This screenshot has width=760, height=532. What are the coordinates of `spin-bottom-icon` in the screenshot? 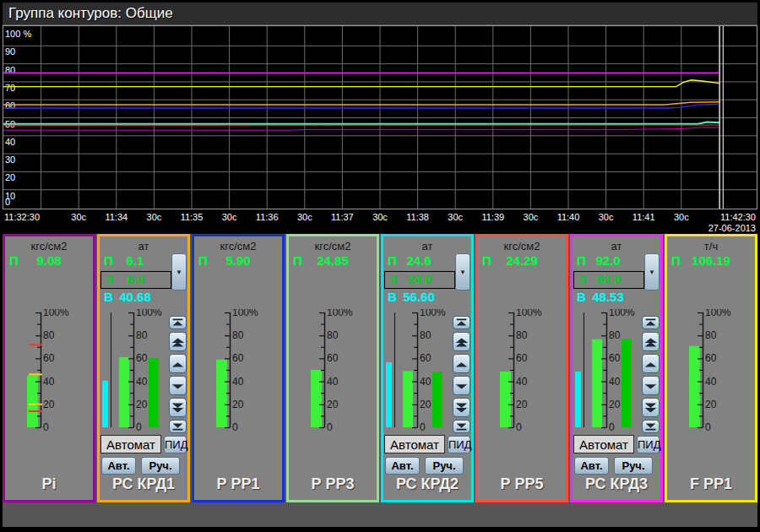 It's located at (177, 426).